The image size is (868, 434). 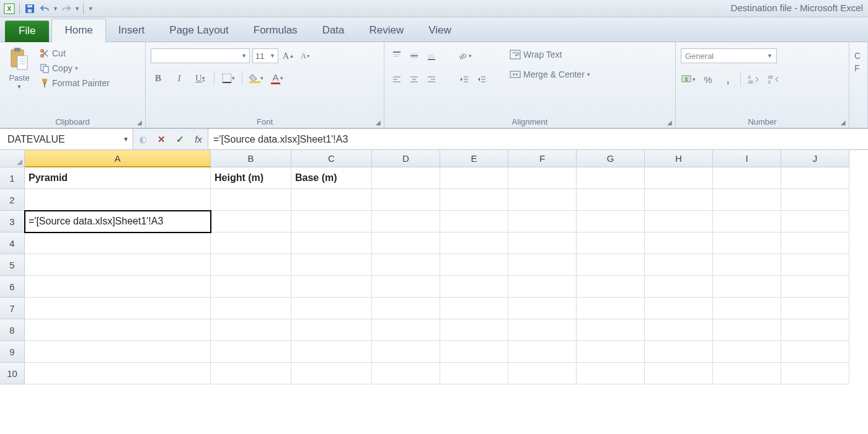 I want to click on tab-review: Review, so click(x=387, y=30).